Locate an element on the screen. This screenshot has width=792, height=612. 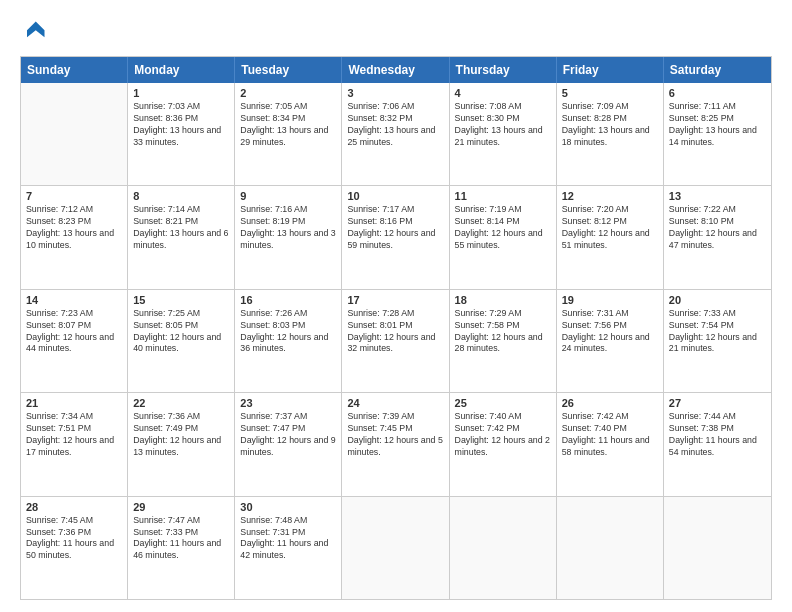
day-info: Sunrise: 7:16 AMSunset: 8:19 PMDaylight:… is located at coordinates (288, 228).